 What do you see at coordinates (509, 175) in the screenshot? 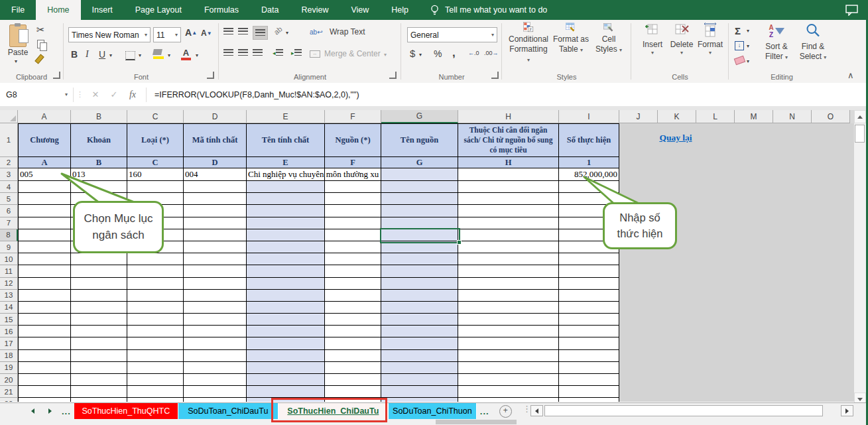
I see `cell-H3` at bounding box center [509, 175].